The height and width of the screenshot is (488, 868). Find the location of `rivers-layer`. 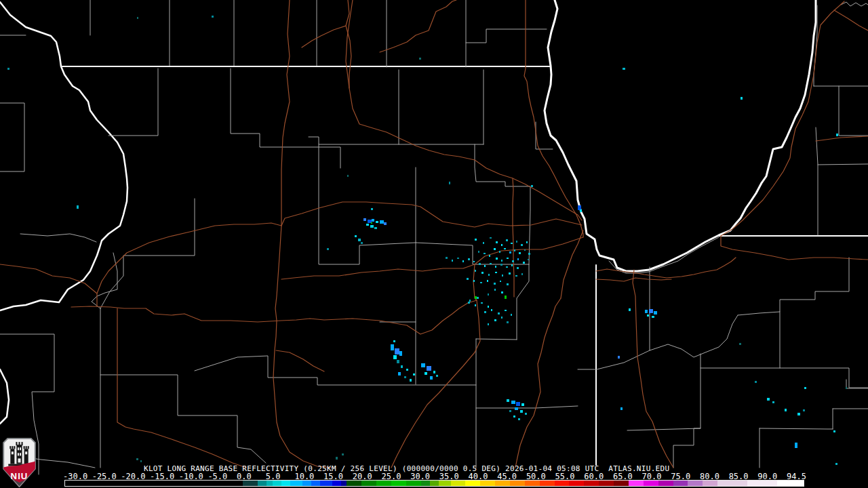

rivers-layer is located at coordinates (64, 213).